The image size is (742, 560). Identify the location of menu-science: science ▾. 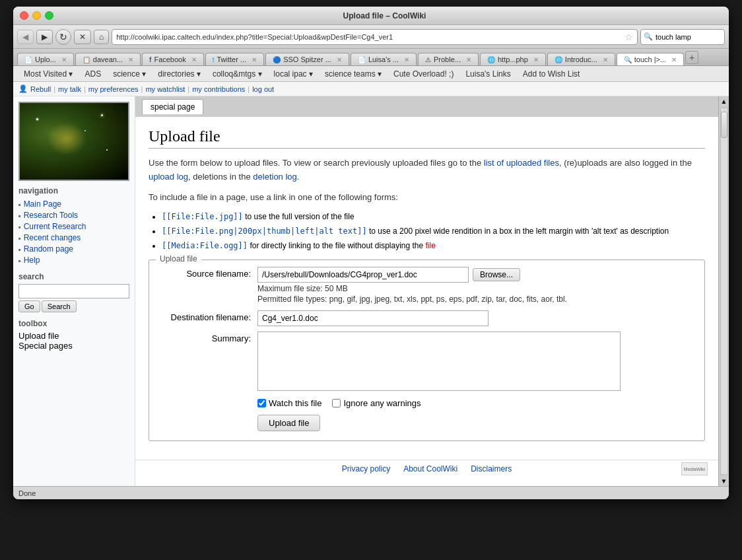
(129, 74).